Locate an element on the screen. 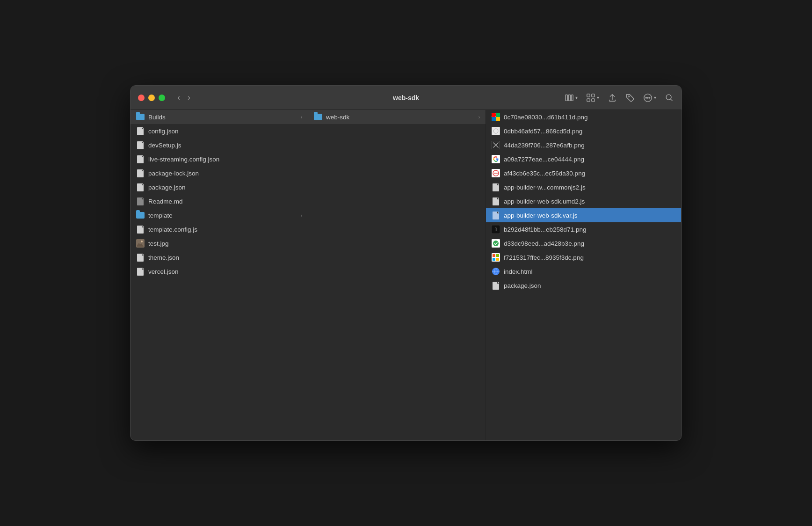 This screenshot has width=812, height=526. tag-button is located at coordinates (630, 98).